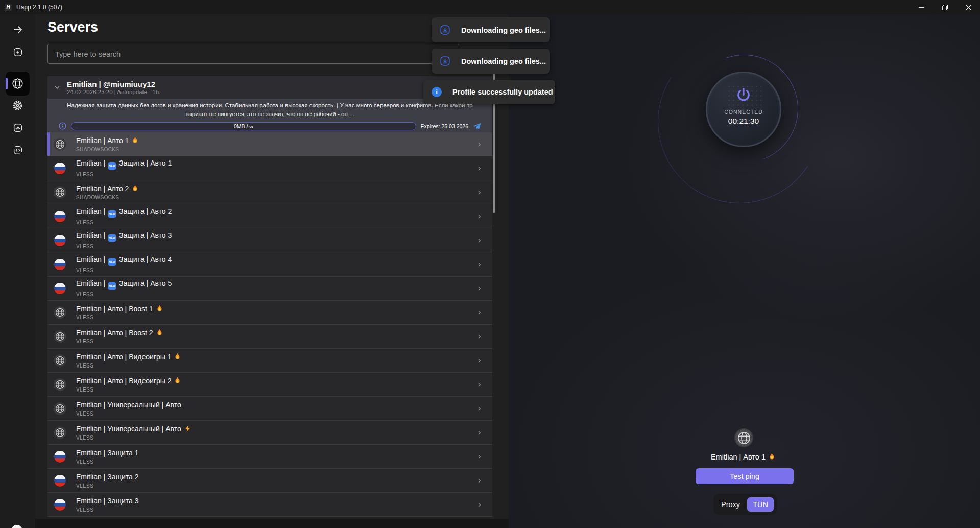 This screenshot has width=980, height=528. Describe the element at coordinates (760, 504) in the screenshot. I see `mode-option-tun: TUN` at that location.